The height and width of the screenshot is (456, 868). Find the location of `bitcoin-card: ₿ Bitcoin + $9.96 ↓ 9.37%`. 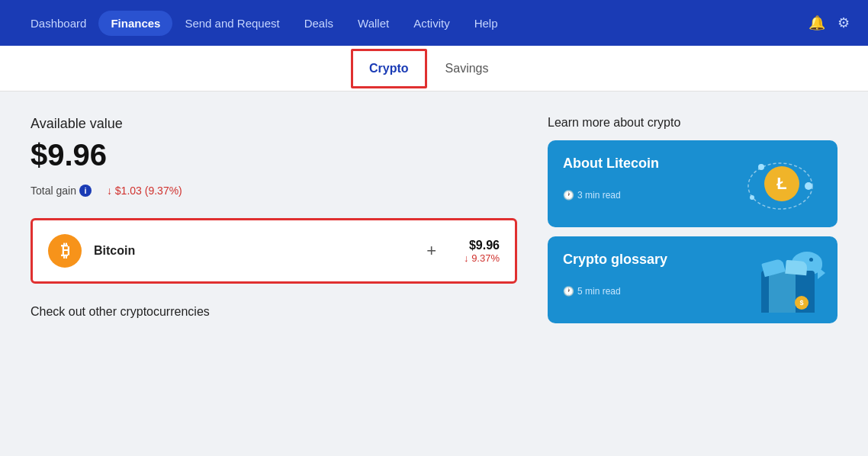

bitcoin-card: ₿ Bitcoin + $9.96 ↓ 9.37% is located at coordinates (274, 251).